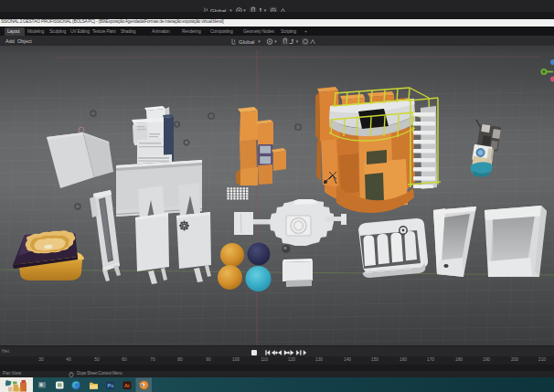  What do you see at coordinates (127, 386) in the screenshot?
I see `svg-text: Ai` at bounding box center [127, 386].